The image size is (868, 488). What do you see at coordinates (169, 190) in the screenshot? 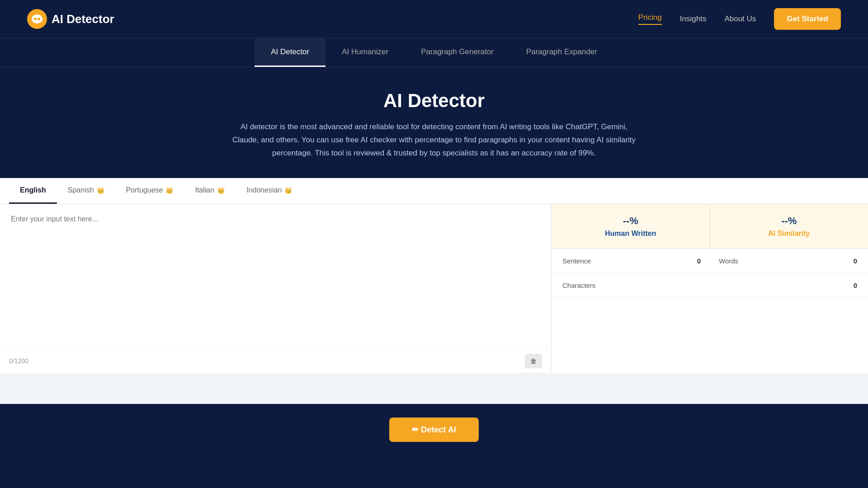
I see `crown-icon-portuguese: 👑` at bounding box center [169, 190].